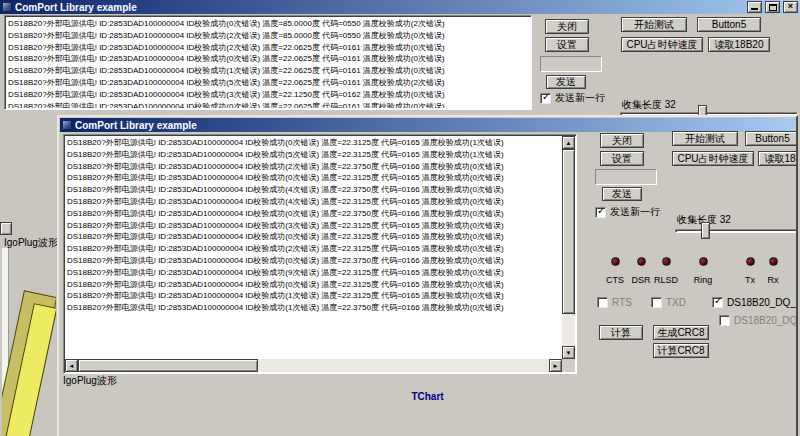 This screenshot has height=436, width=800. Describe the element at coordinates (568, 352) in the screenshot. I see `scroll-down-icon: ▼` at that location.